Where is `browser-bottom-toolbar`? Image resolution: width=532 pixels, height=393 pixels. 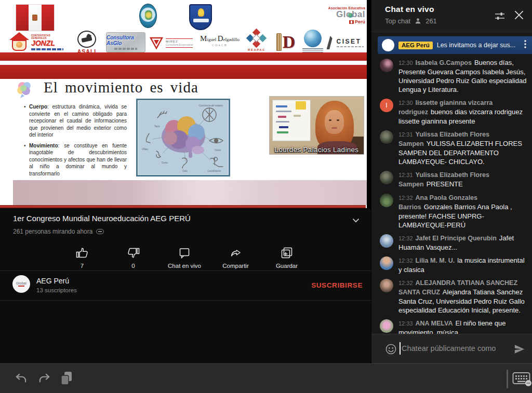 browser-bottom-toolbar is located at coordinates (266, 378).